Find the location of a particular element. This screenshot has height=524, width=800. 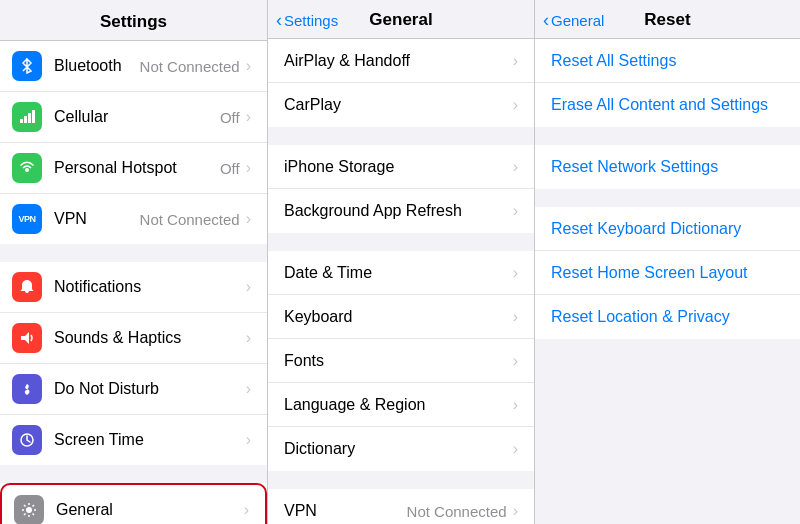

right-back-chevron-icon: ‹ is located at coordinates (546, 20).